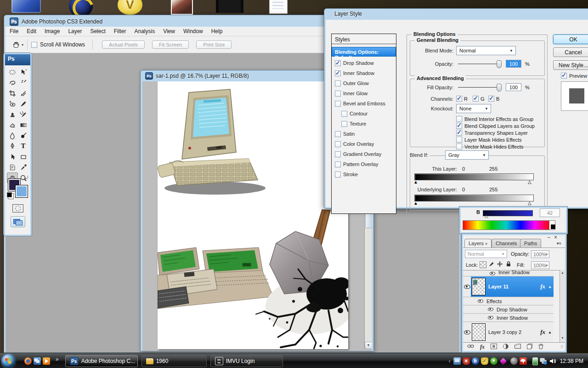  Describe the element at coordinates (531, 243) in the screenshot. I see `tab-paths: Paths` at that location.